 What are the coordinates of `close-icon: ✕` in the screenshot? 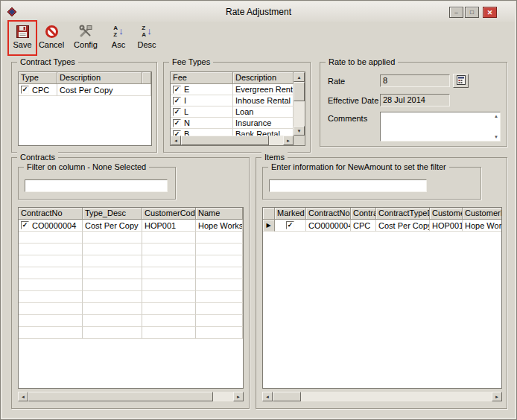 It's located at (490, 13).